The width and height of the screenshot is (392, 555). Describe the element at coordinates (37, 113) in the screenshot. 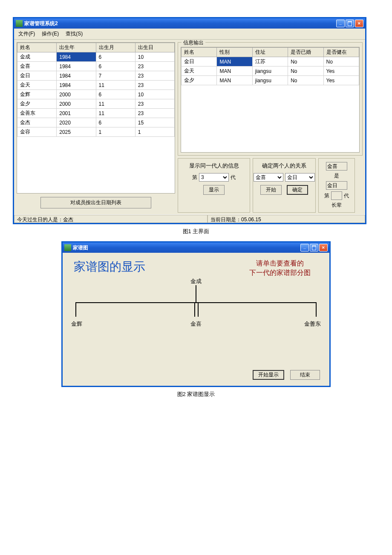

I see `table-cell: 金善东` at that location.